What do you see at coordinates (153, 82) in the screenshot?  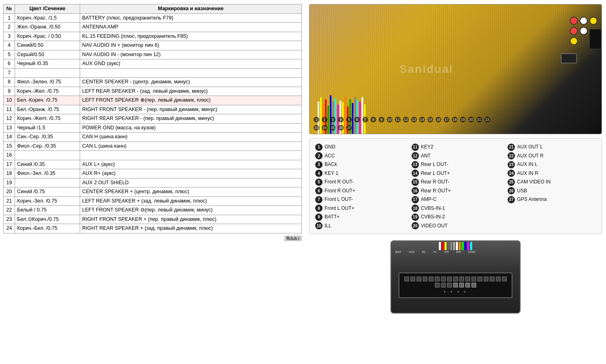 I see `table-row: 8Фиол.-Зелен. /0.75CENTER SPEAKER - (цен…` at bounding box center [153, 82].